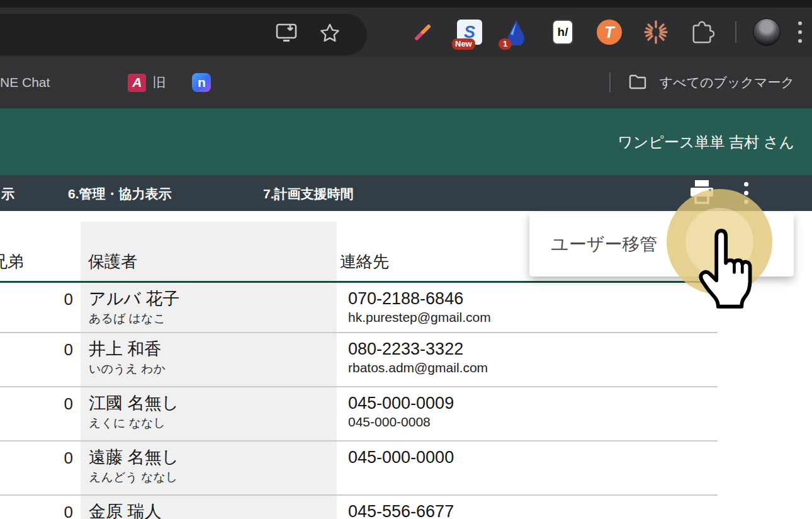  Describe the element at coordinates (364, 262) in the screenshot. I see `column-header-contact: 連絡先` at that location.